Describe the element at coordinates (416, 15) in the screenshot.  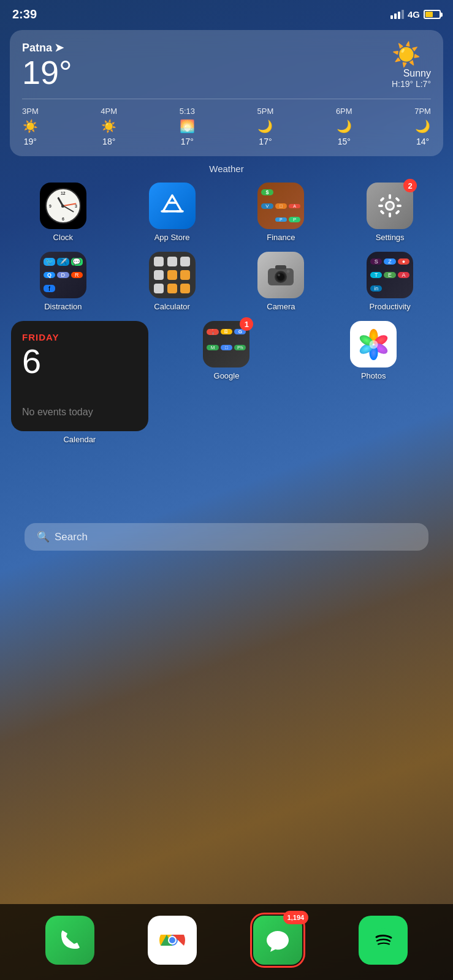
I see `status-right: 4G` at that location.